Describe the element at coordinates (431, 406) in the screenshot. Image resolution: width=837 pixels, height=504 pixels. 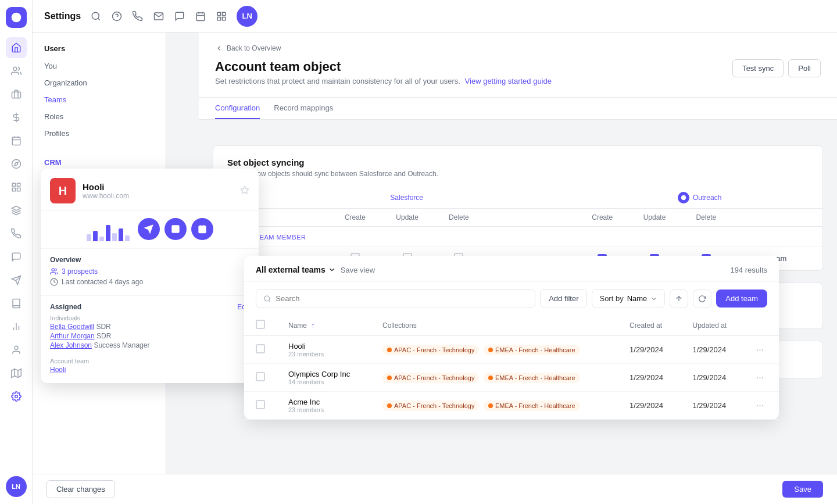
I see `acme-tag-1: APAC - French - Technology` at that location.